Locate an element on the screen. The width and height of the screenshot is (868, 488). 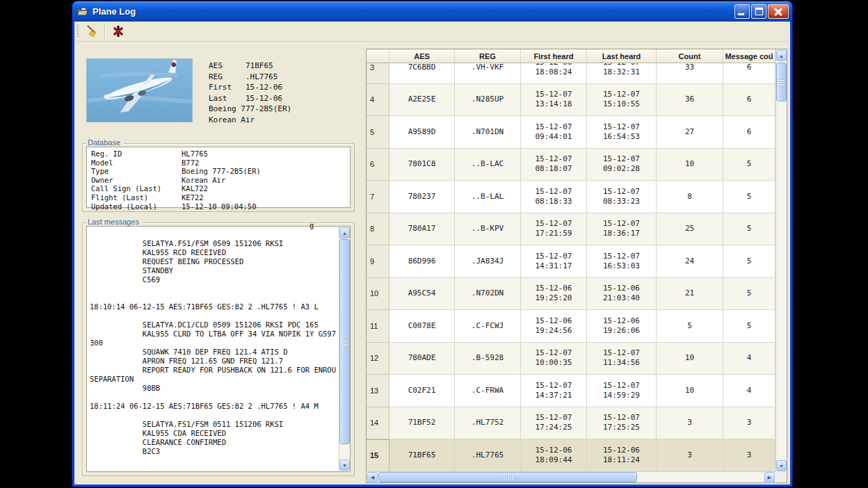
count-cell: 10 is located at coordinates (690, 391).